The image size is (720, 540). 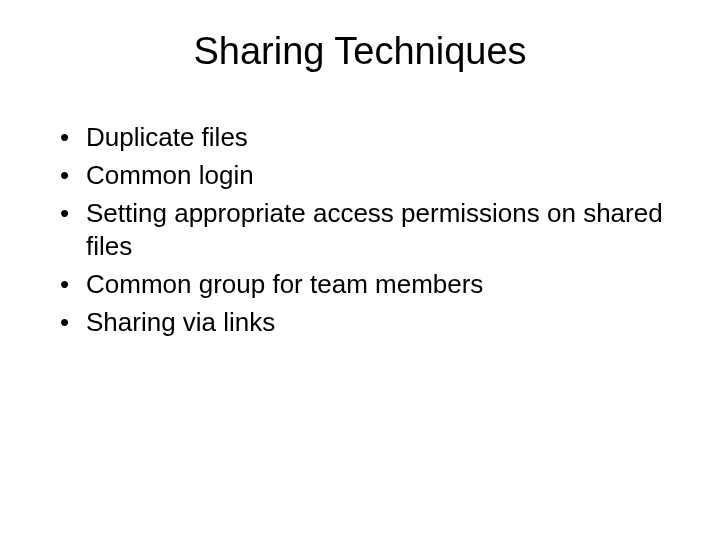 What do you see at coordinates (360, 323) in the screenshot?
I see `list-item: Sharing via links` at bounding box center [360, 323].